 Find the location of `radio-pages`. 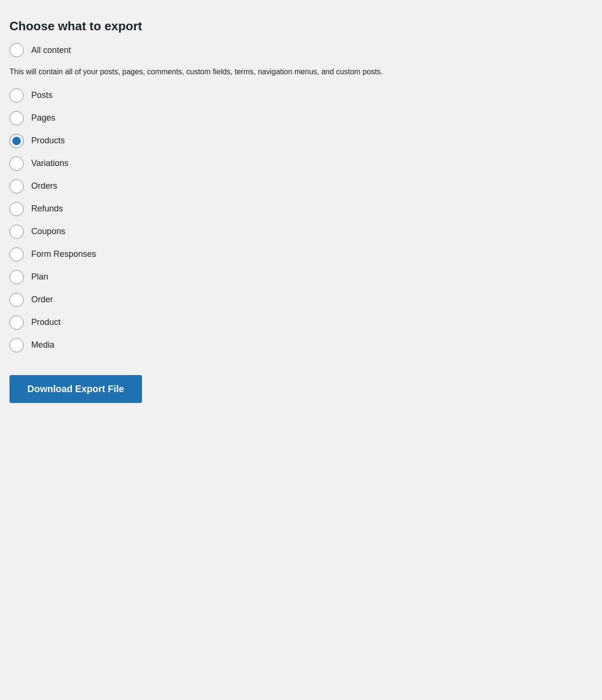

radio-pages is located at coordinates (17, 118).